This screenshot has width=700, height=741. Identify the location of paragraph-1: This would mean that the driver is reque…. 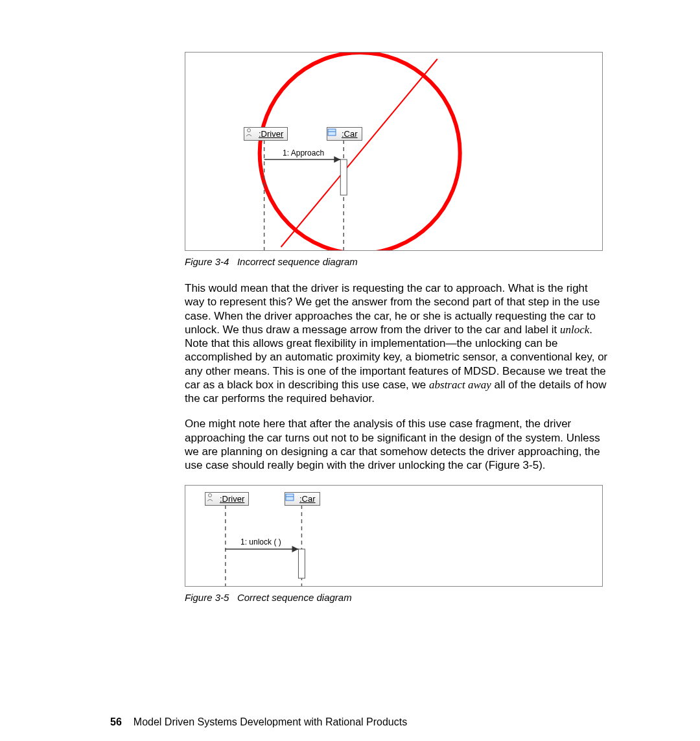
(397, 344).